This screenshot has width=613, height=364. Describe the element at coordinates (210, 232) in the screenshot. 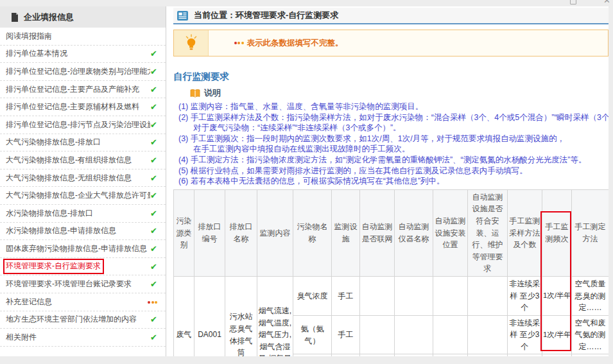

I see `column-header: 排放口编号` at that location.